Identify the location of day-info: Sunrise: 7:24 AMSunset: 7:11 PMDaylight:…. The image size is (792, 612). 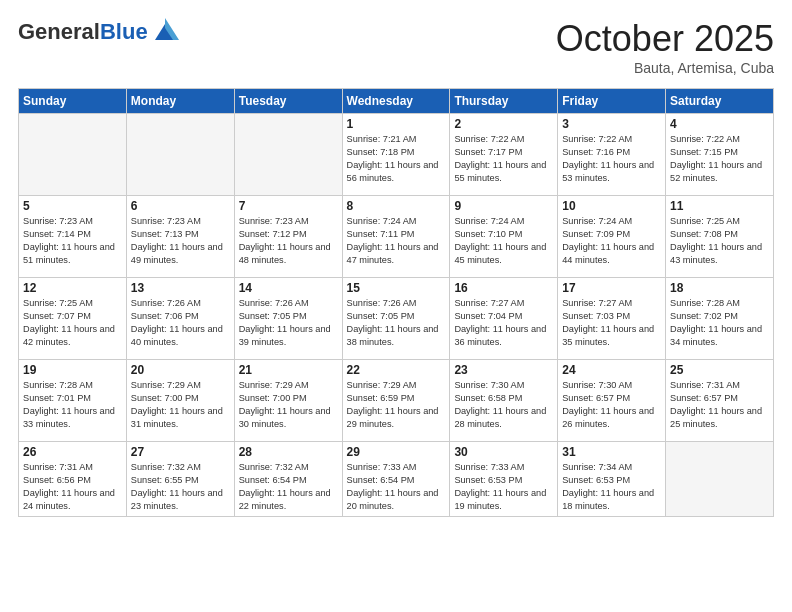
(396, 241).